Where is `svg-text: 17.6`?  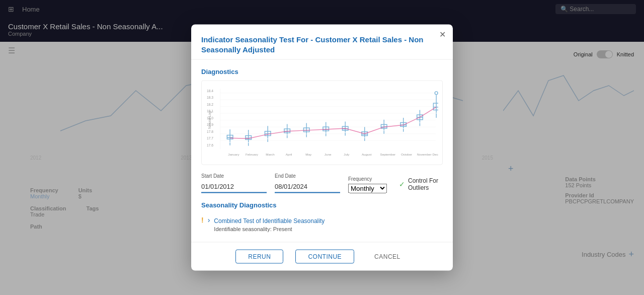 svg-text: 17.6 is located at coordinates (210, 145).